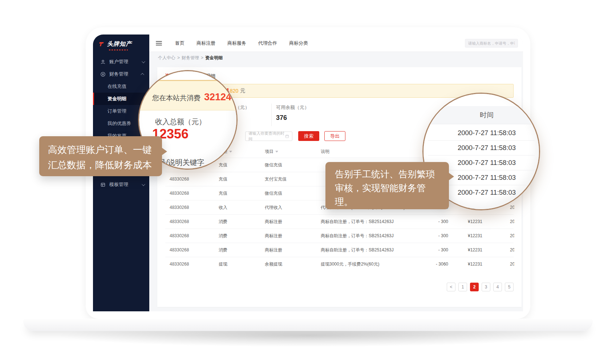  Describe the element at coordinates (299, 43) in the screenshot. I see `nav-tab-trademark-classification: 商标分类` at that location.